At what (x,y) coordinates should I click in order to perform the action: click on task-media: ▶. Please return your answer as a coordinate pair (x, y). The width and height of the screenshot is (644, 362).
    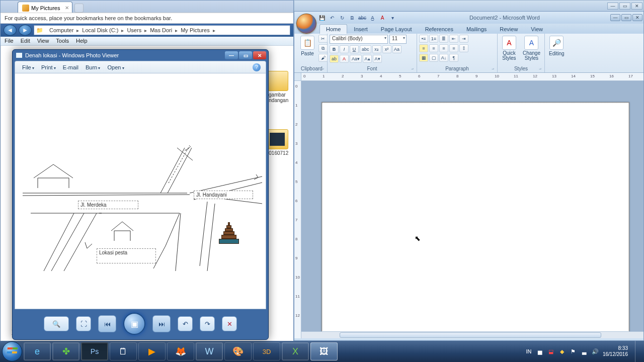
    Looking at the image, I should click on (152, 351).